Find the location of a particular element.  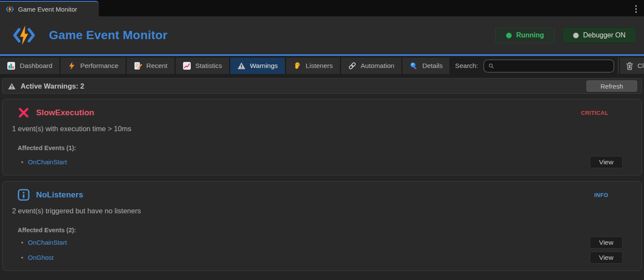

ear-icon is located at coordinates (297, 66).